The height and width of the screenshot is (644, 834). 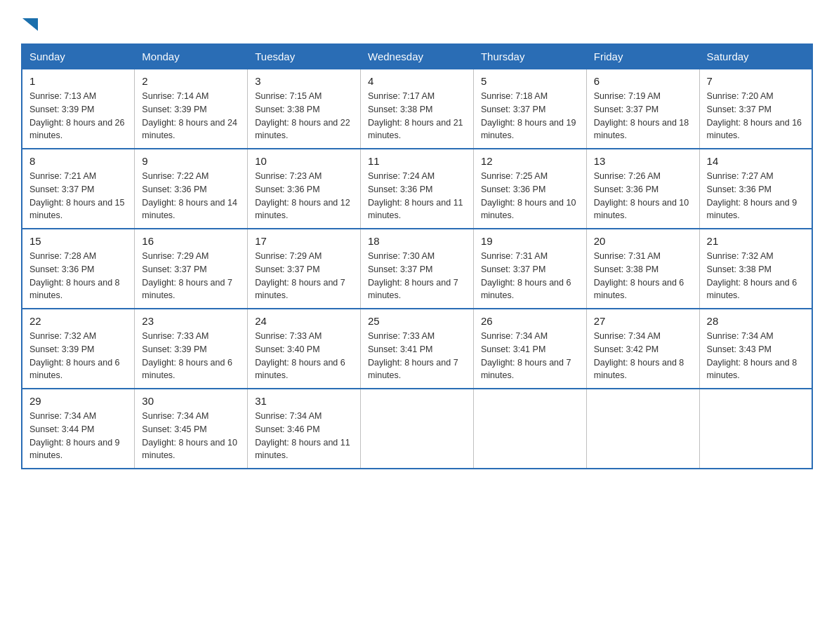 I want to click on calendar-cell: 20 Sunrise: 7:31 AM Sunset: 3:38 PM Dayl…, so click(x=643, y=269).